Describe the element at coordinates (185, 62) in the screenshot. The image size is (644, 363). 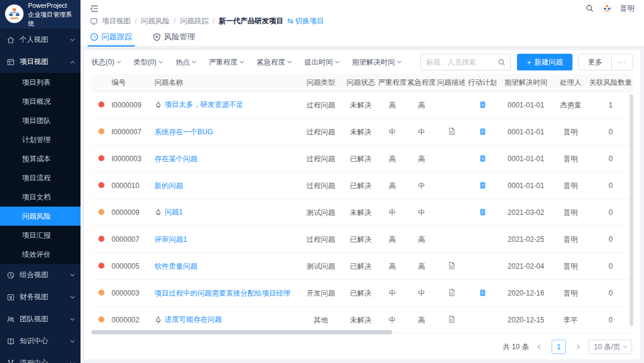
I see `filter-hot: 热点` at that location.